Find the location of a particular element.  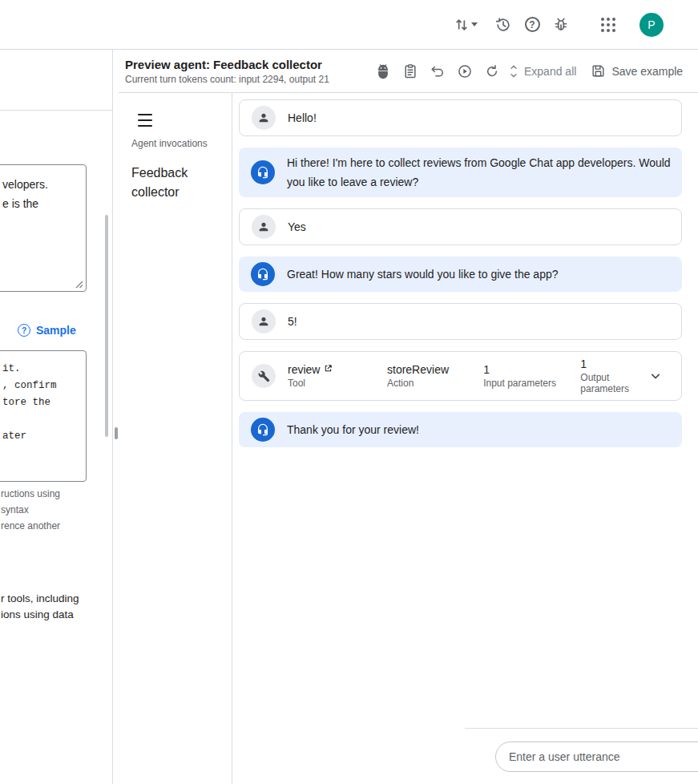

preview-title: Preview agent: Feedback collector is located at coordinates (247, 64).